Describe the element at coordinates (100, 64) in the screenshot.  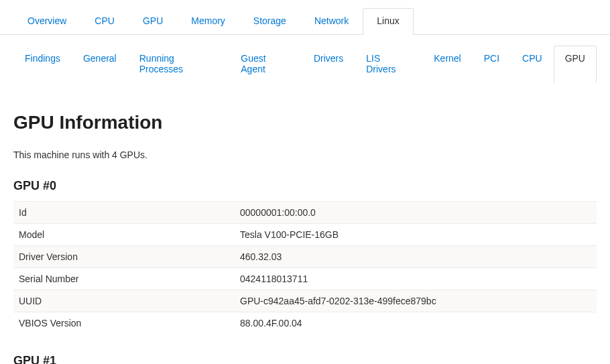
I see `subtab-general: General` at that location.